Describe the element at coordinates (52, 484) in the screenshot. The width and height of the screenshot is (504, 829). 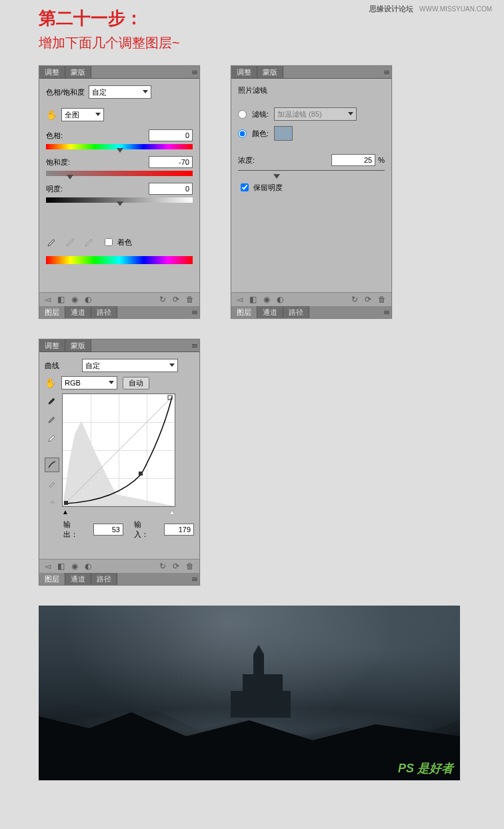
I see `pencil-tool-icon` at that location.